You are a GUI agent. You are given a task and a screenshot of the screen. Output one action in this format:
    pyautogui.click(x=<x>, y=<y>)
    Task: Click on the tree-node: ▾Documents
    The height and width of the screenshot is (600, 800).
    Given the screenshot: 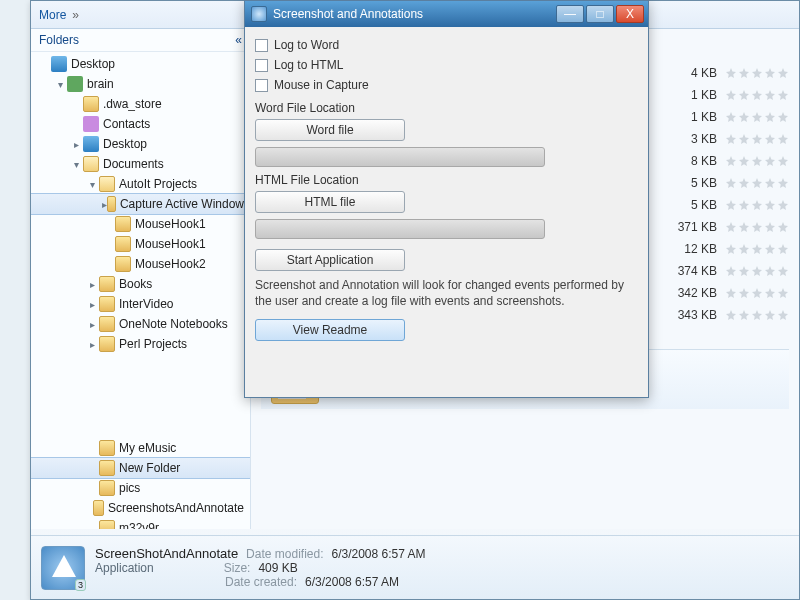 What is the action you would take?
    pyautogui.click(x=140, y=164)
    